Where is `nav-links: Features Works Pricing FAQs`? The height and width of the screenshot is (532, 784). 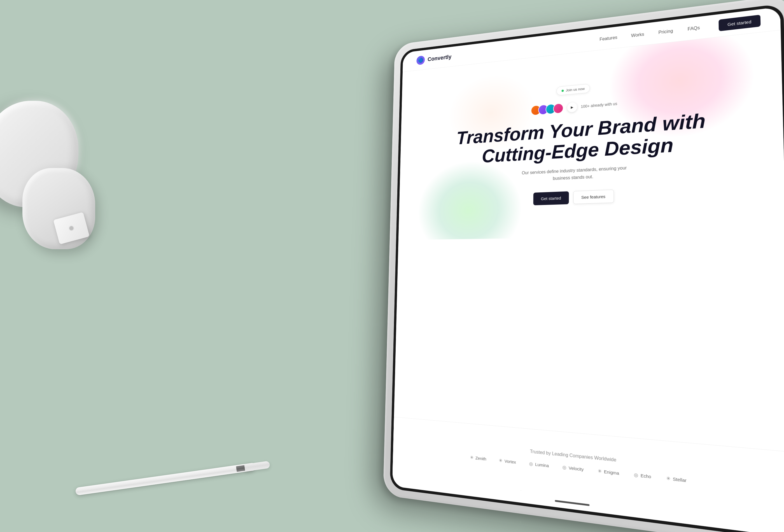 nav-links: Features Works Pricing FAQs is located at coordinates (650, 34).